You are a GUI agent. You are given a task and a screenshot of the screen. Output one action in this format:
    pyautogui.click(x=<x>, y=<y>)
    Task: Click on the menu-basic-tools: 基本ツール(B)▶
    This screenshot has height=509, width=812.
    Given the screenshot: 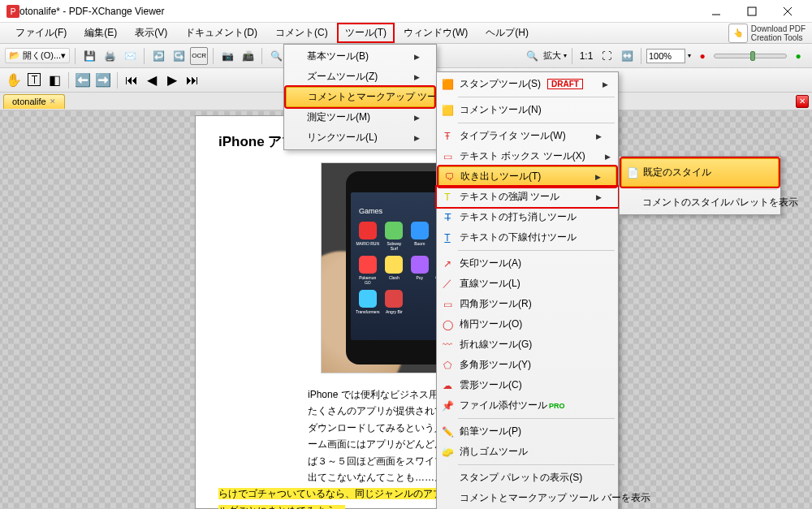 What is the action you would take?
    pyautogui.click(x=361, y=57)
    